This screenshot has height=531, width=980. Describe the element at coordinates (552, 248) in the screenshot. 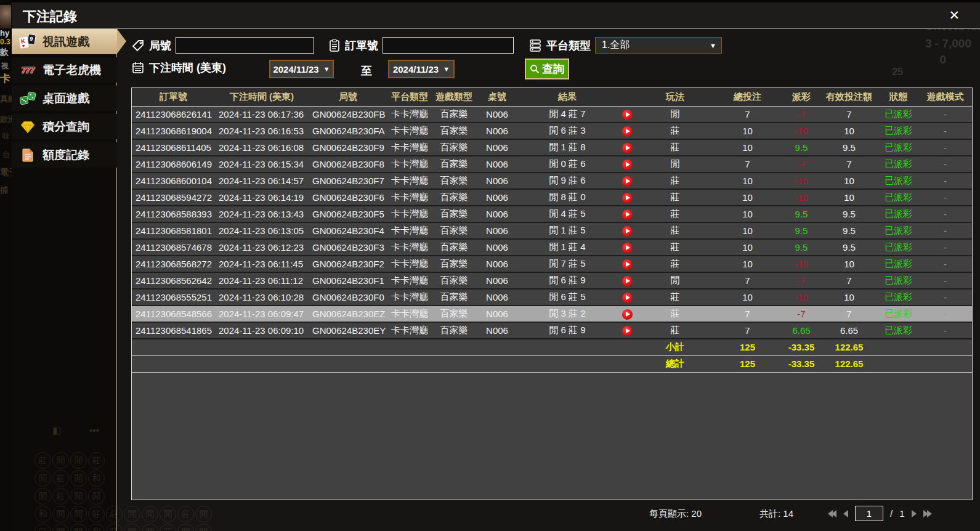

I see `table-row: 2411230685746782024-11-23 06:12:23GN0062…` at that location.